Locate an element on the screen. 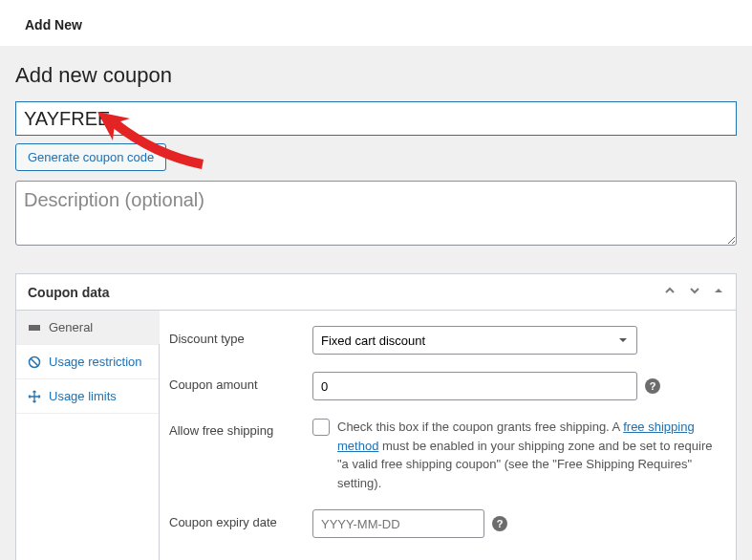 The width and height of the screenshot is (752, 560). panel-title: Coupon data is located at coordinates (69, 292).